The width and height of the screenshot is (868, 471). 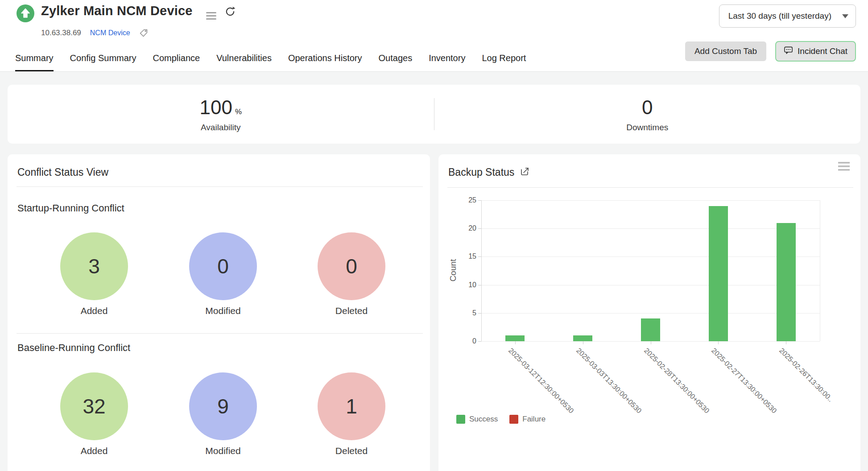 I want to click on availability-band: 100% Availability 0 Downtimes, so click(x=434, y=114).